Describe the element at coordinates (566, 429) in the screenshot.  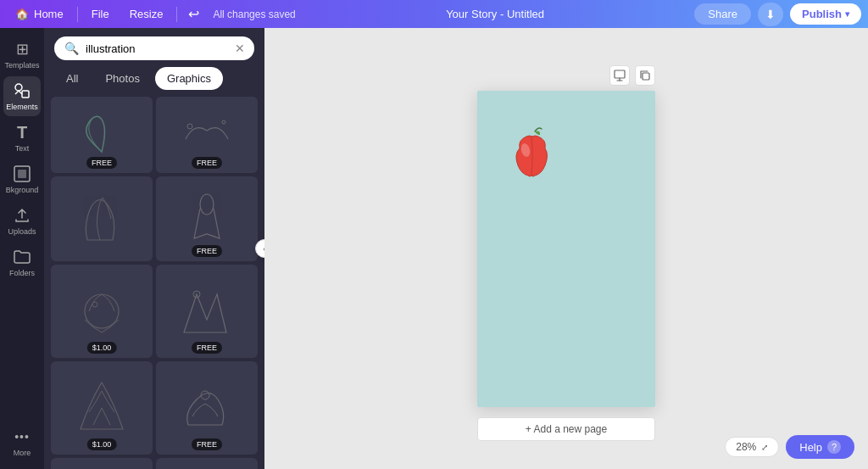
I see `add-page-button: + Add a new page` at that location.